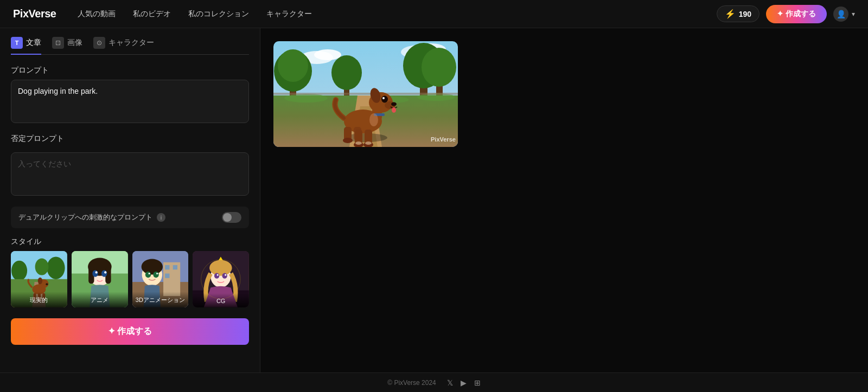 Image resolution: width=868 pixels, height=392 pixels. I want to click on char-tab-icon: ⊙, so click(99, 43).